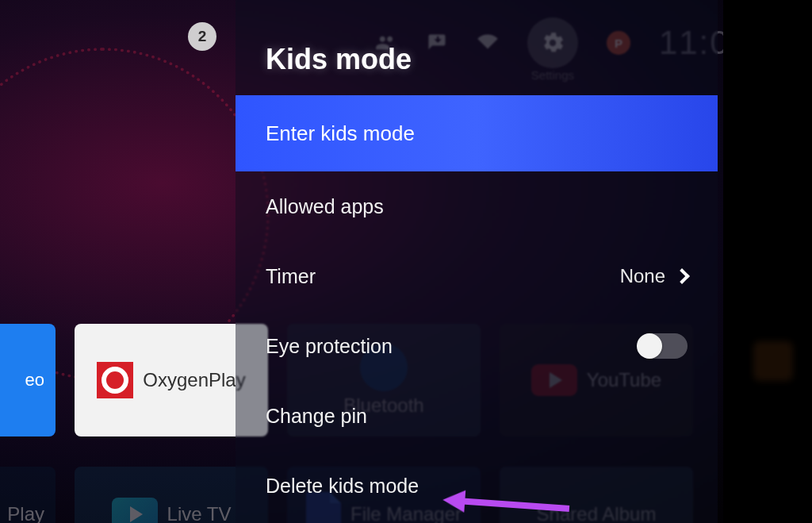  I want to click on menu-item-enter-kids-mode: Enter kids mode, so click(477, 133).